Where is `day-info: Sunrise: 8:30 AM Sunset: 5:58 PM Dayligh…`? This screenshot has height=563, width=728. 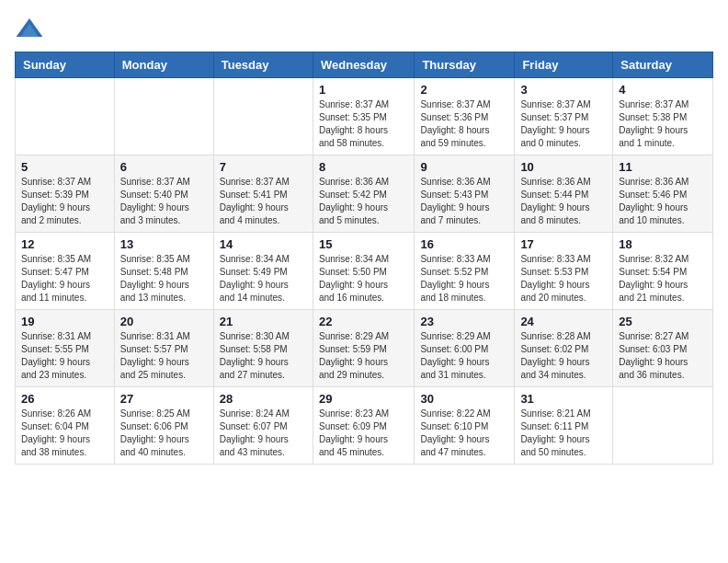 day-info: Sunrise: 8:30 AM Sunset: 5:58 PM Dayligh… is located at coordinates (263, 356).